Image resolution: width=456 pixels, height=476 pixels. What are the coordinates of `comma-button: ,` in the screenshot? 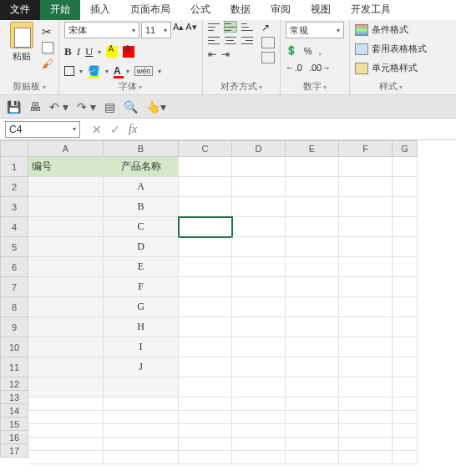 It's located at (319, 51).